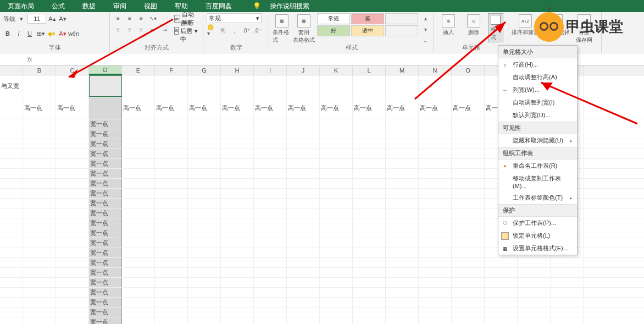 The width and height of the screenshot is (644, 324). What do you see at coordinates (74, 34) in the screenshot?
I see `phonetic-icon: wén` at bounding box center [74, 34].